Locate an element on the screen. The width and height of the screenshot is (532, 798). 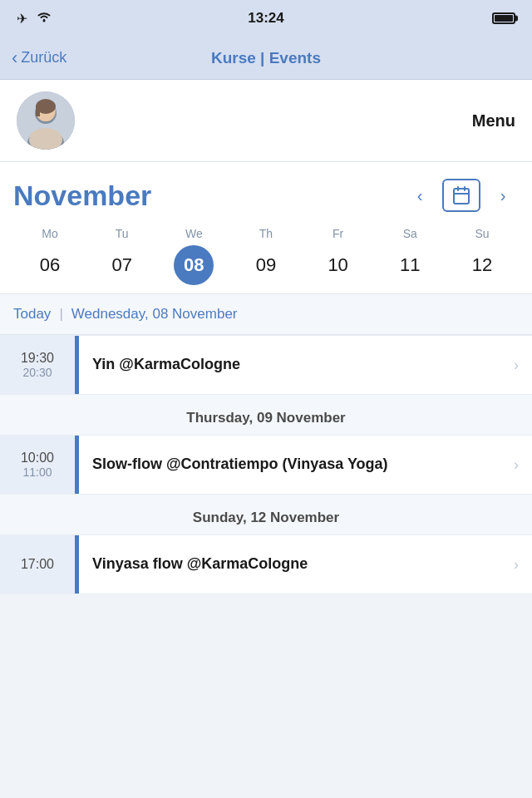
day-num: 09 is located at coordinates (266, 265).